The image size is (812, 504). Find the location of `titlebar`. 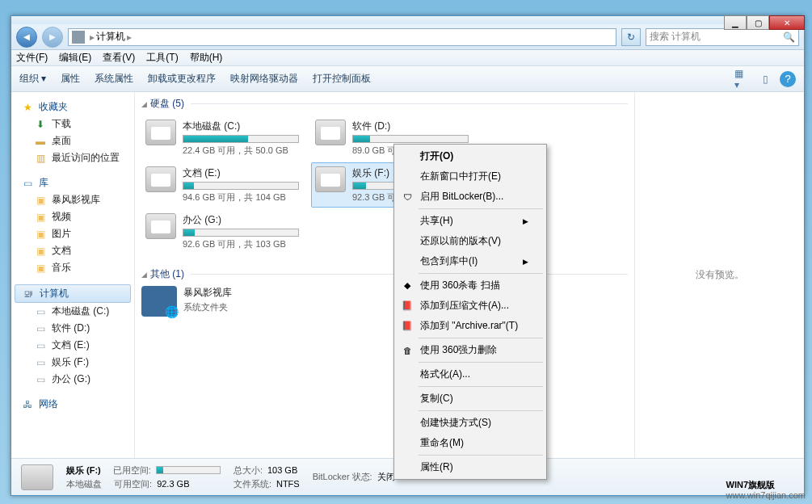

titlebar is located at coordinates (407, 20).